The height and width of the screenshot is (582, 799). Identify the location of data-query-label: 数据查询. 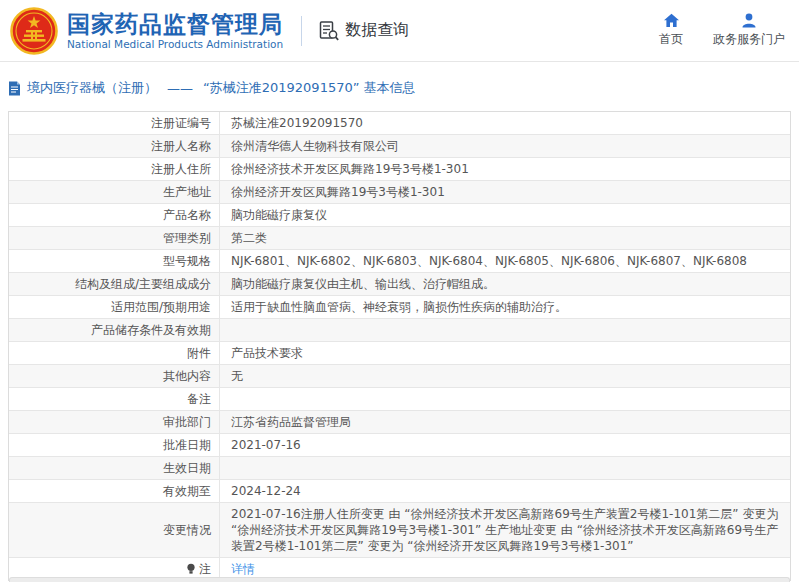
(377, 30).